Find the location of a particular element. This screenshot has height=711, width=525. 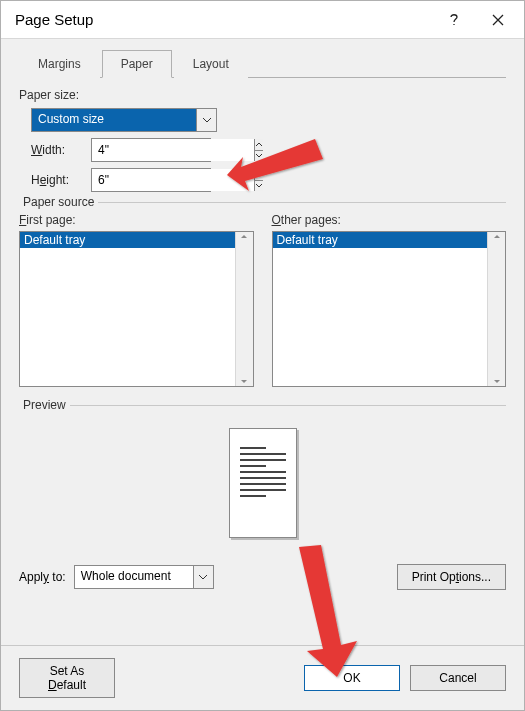

set-as-default-button: Set As Default is located at coordinates (67, 678).